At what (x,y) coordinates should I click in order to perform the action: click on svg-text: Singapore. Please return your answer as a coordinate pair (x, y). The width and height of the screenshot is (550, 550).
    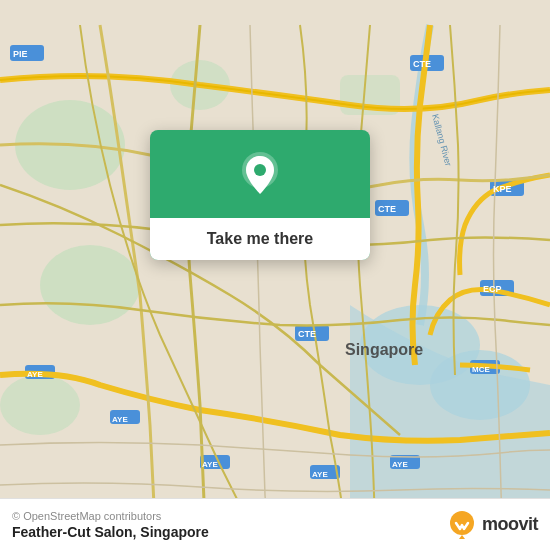
    Looking at the image, I should click on (384, 350).